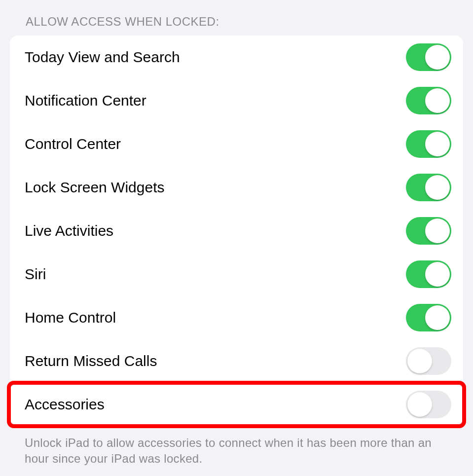  Describe the element at coordinates (91, 361) in the screenshot. I see `setting-label: Return Missed Calls` at that location.